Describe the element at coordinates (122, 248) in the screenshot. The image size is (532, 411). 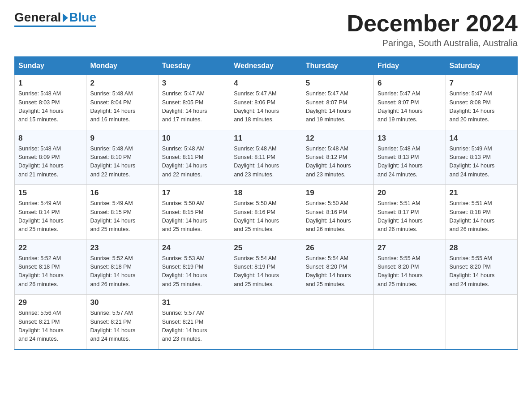
I see `day-number: 23` at that location.